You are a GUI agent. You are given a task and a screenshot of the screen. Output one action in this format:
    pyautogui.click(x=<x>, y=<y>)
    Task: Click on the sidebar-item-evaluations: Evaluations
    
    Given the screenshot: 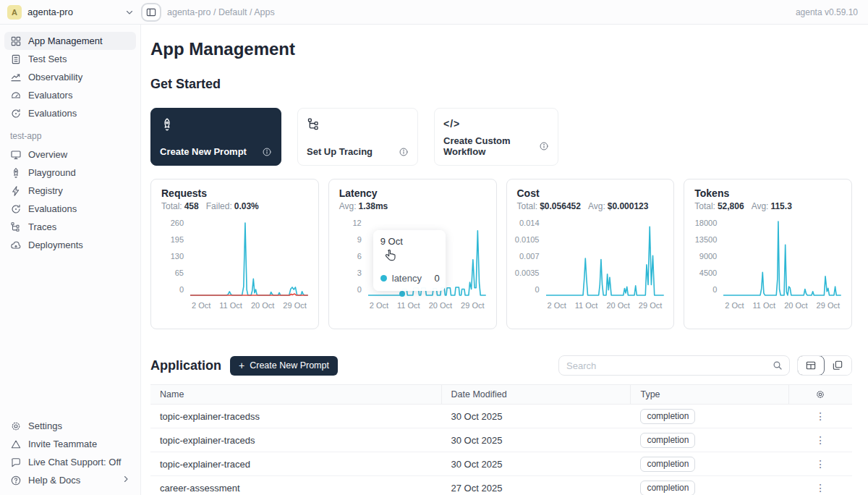 What is the action you would take?
    pyautogui.click(x=70, y=113)
    